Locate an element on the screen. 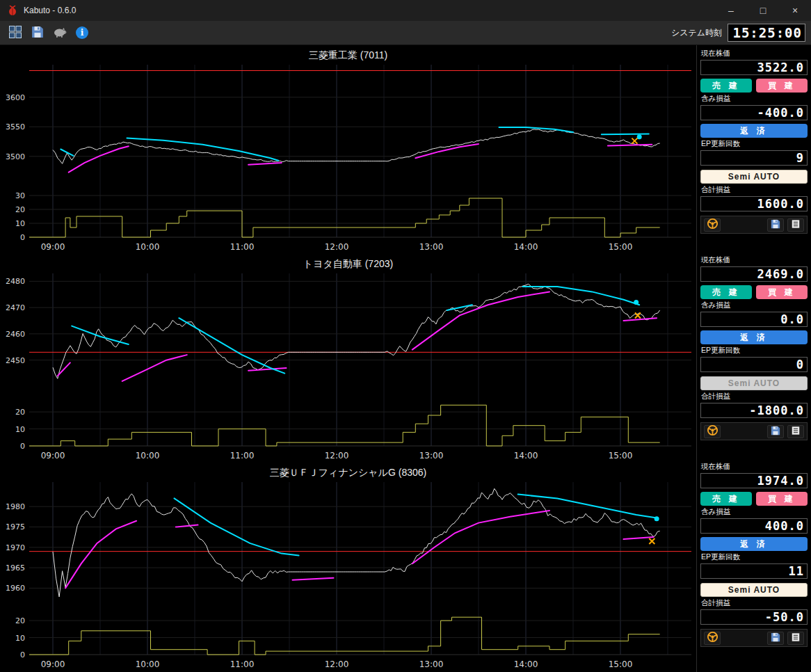 The width and height of the screenshot is (811, 672). total-pl-display: -1800.0 is located at coordinates (754, 410).